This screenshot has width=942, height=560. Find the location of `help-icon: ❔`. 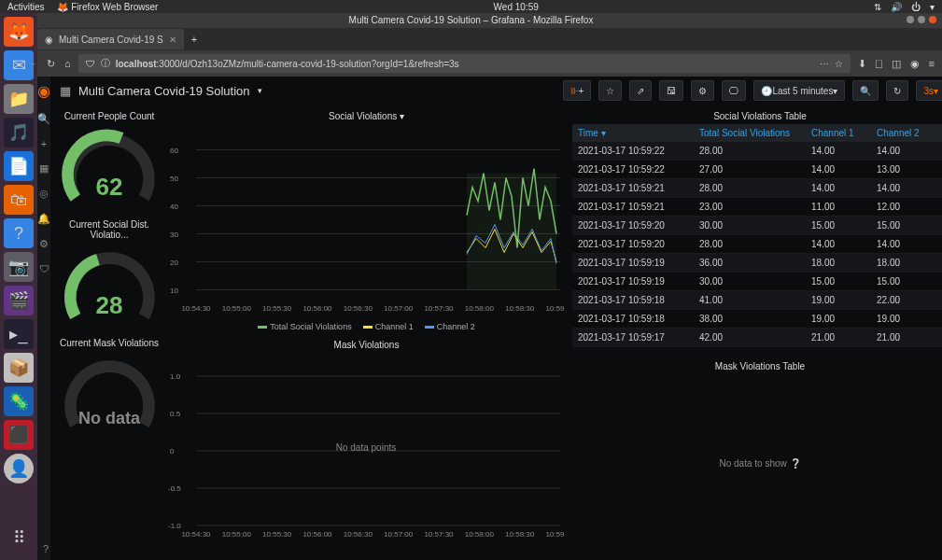

help-icon: ❔ is located at coordinates (795, 463).